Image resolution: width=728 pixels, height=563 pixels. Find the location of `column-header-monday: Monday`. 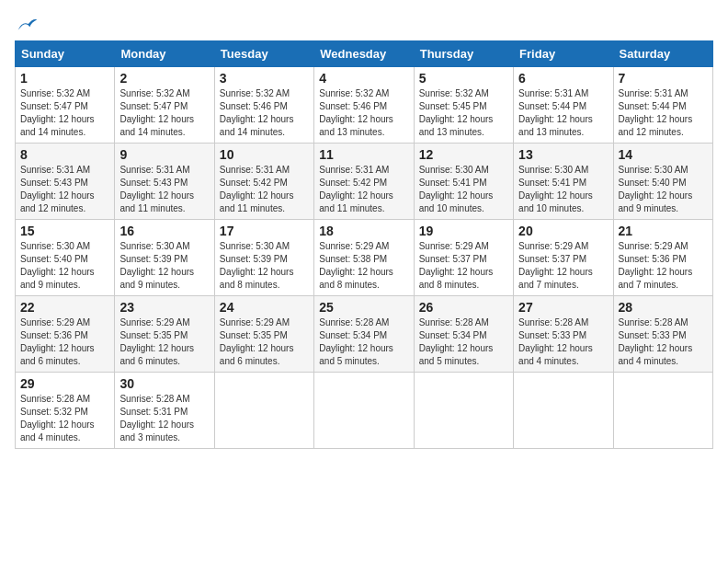

column-header-monday: Monday is located at coordinates (165, 54).